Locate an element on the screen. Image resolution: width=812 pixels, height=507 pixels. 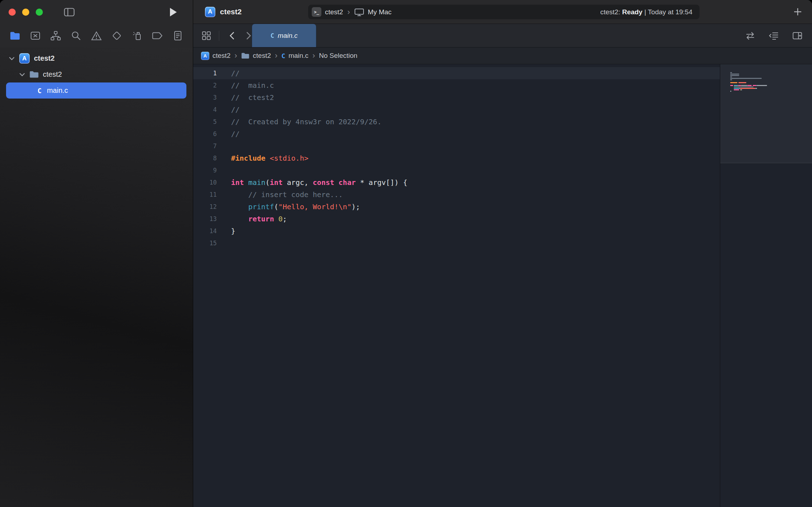
source-control-navigator-button is located at coordinates (35, 36).